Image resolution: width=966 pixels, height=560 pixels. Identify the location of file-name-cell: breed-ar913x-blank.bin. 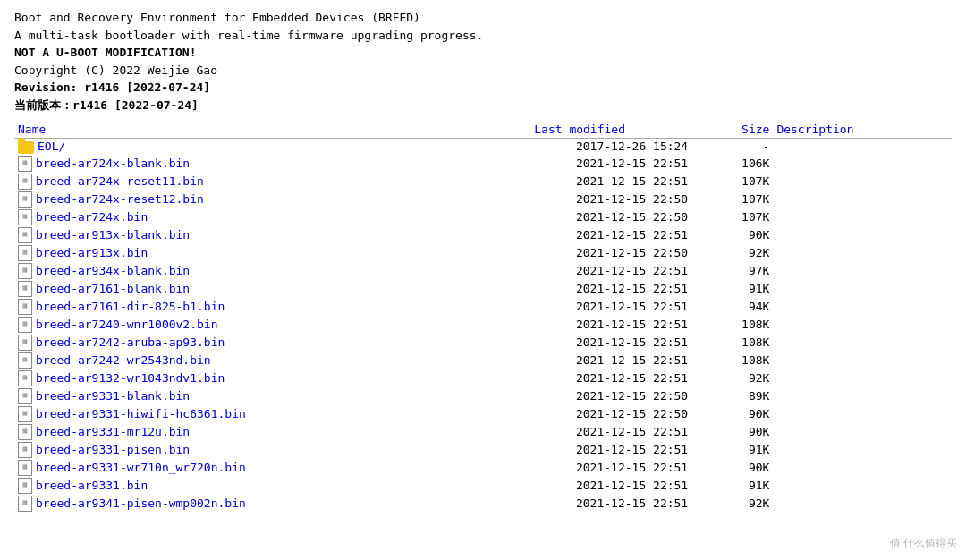
(238, 235).